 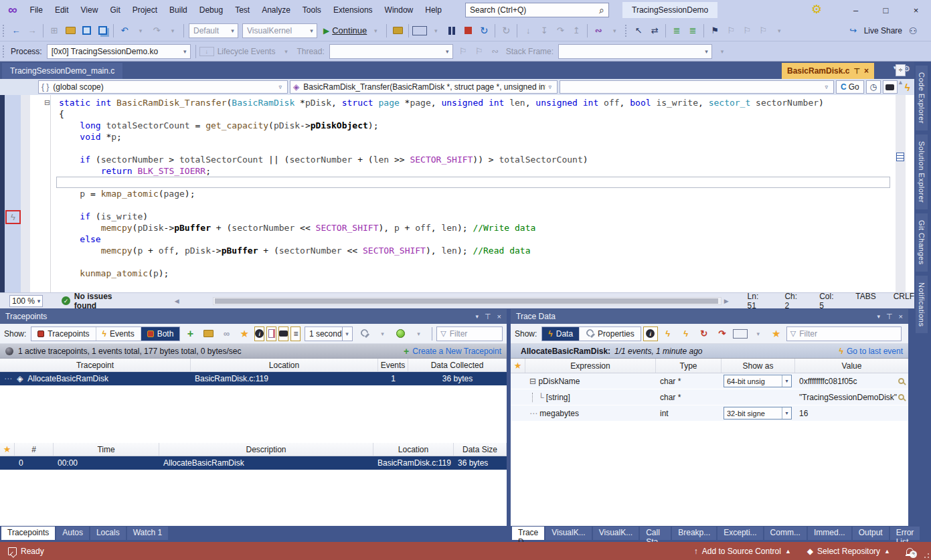 I want to click on toolbar-grip, so click(x=4, y=52).